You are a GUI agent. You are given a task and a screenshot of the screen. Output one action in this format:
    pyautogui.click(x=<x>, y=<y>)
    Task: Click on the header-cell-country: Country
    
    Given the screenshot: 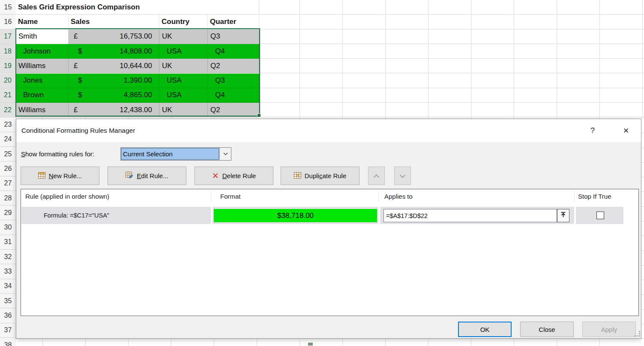 What is the action you would take?
    pyautogui.click(x=183, y=22)
    